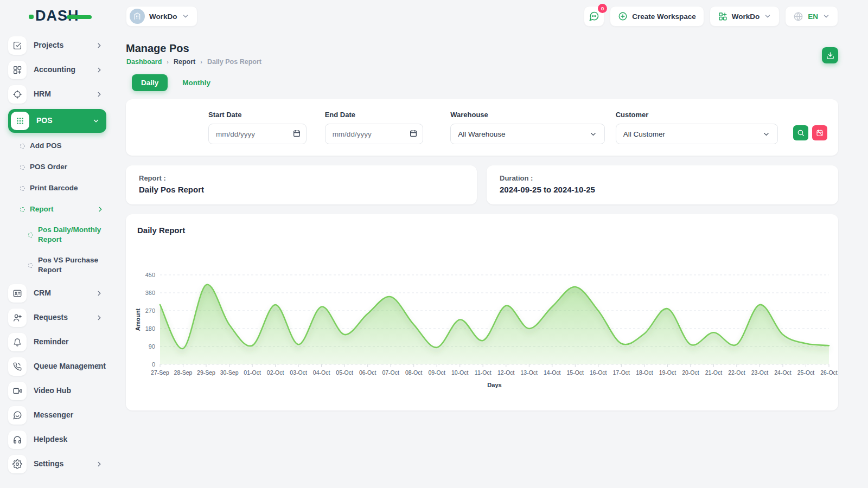 This screenshot has height=488, width=868. Describe the element at coordinates (58, 46) in the screenshot. I see `sidebar-item-projects: Projects` at that location.